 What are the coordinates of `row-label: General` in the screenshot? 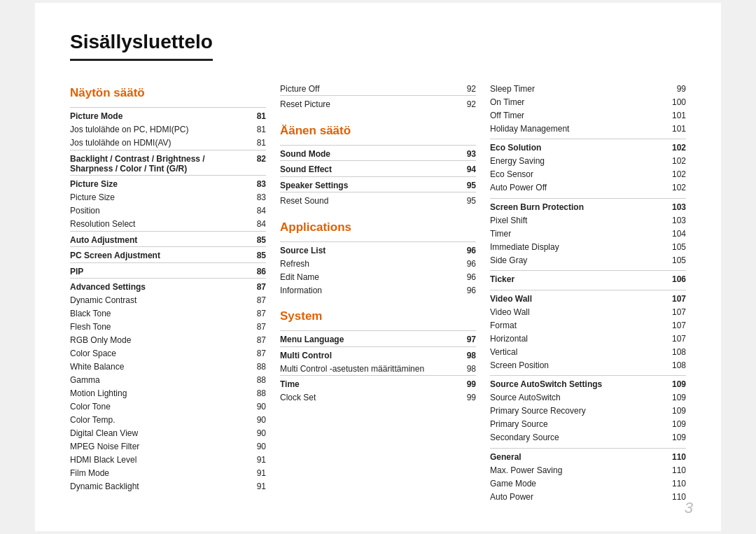 It's located at (578, 456).